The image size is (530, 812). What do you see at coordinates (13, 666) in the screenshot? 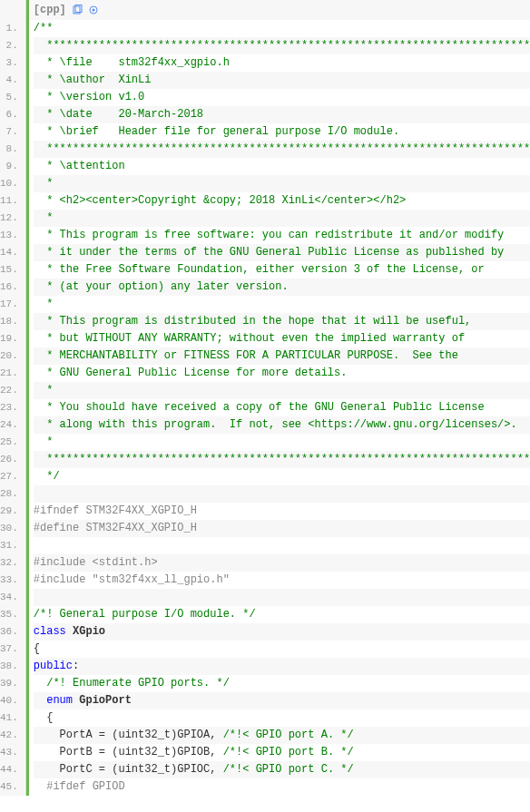
I see `line-number: 38.` at bounding box center [13, 666].